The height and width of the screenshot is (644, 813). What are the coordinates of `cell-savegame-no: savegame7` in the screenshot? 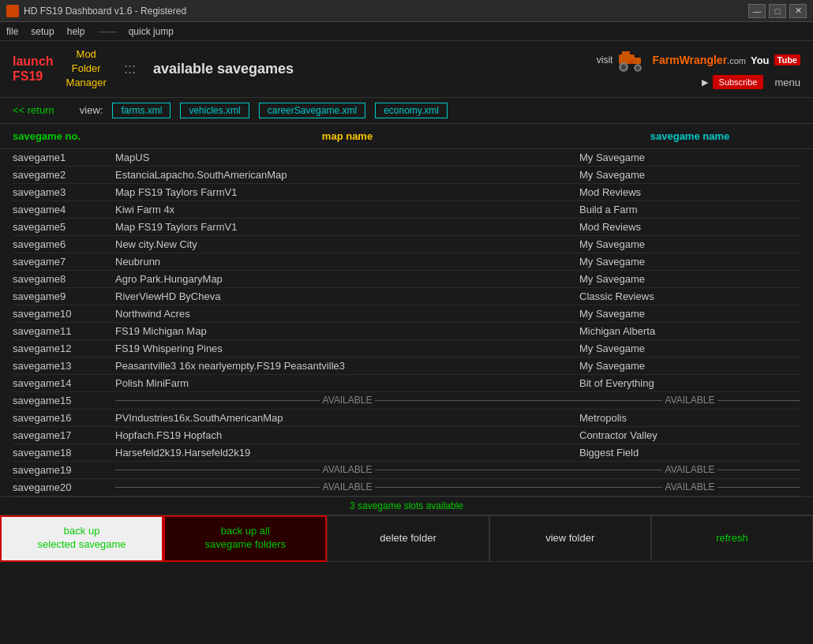 It's located at (64, 262).